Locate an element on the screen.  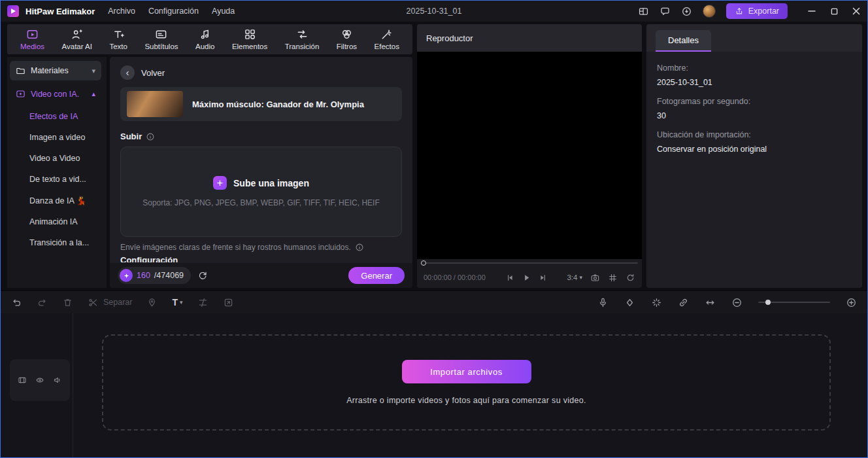
app-logo-icon is located at coordinates (13, 11).